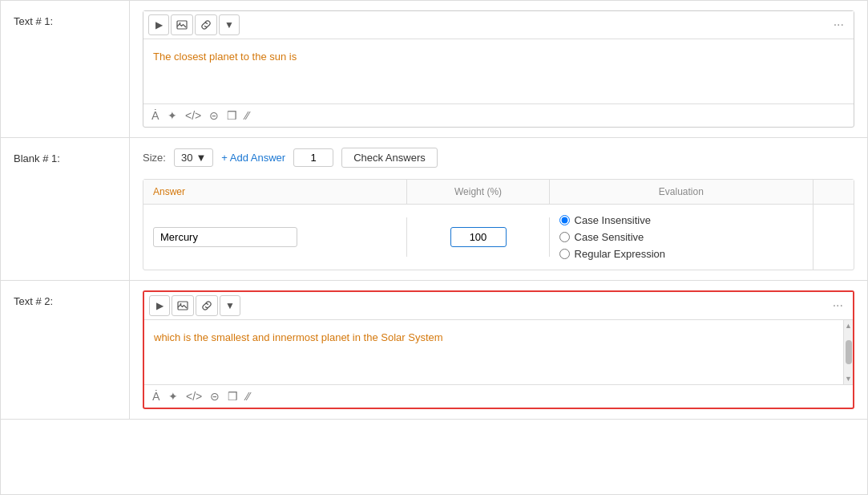  I want to click on weight-input, so click(478, 237).